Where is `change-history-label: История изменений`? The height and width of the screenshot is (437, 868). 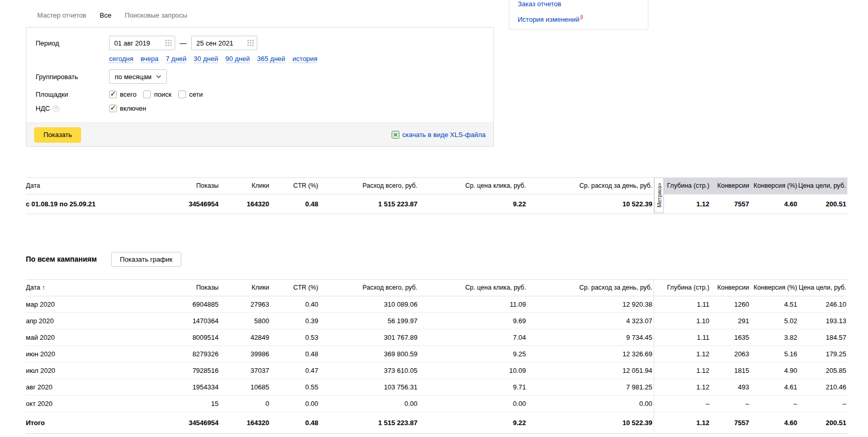
change-history-label: История изменений is located at coordinates (549, 20).